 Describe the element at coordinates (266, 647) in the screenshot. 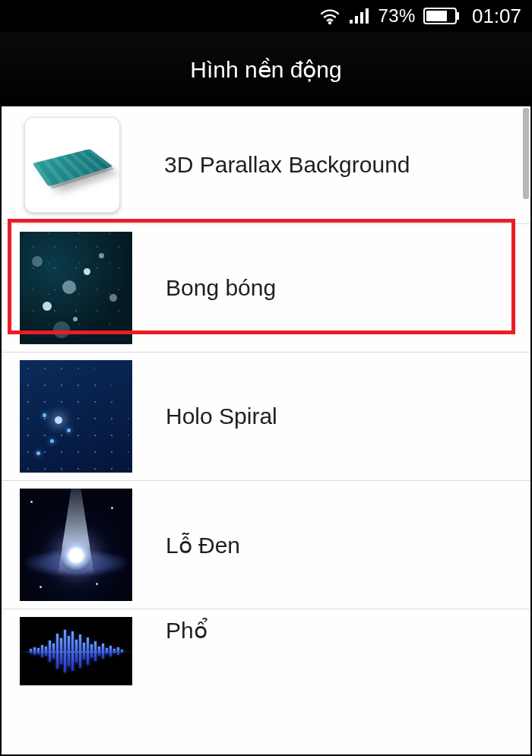

I see `wallpaper-item-spectrum: Phổ` at that location.